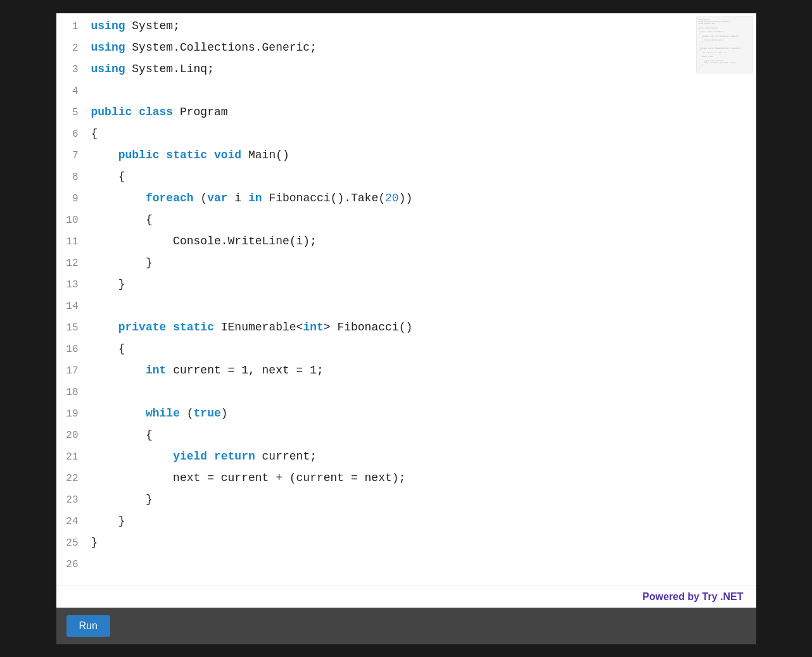 The width and height of the screenshot is (812, 657). What do you see at coordinates (73, 522) in the screenshot?
I see `line-number: 24` at bounding box center [73, 522].